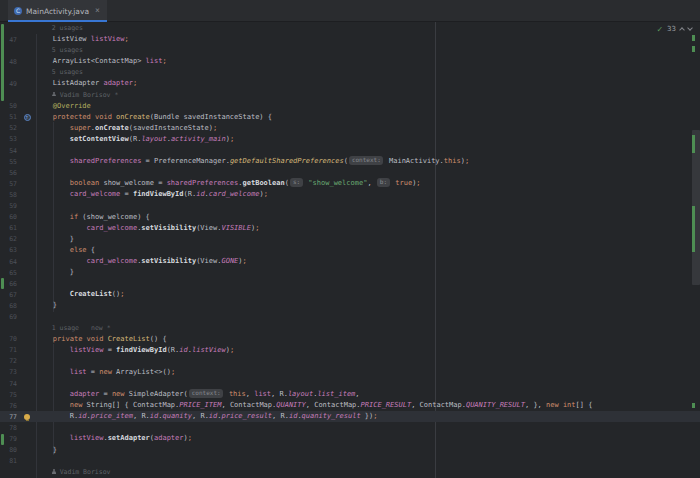 The height and width of the screenshot is (478, 700). What do you see at coordinates (142, 262) in the screenshot?
I see `code-text: card_welcome.setVisibility(View.GONE);` at bounding box center [142, 262].